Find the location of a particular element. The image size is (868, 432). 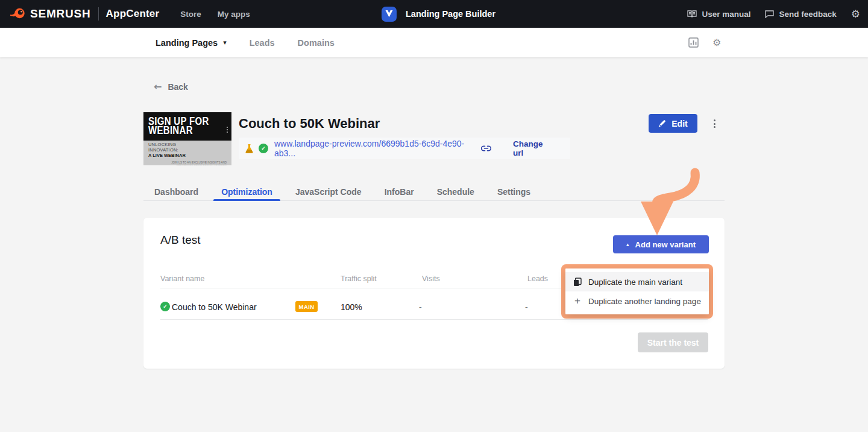

app-title: Landing Page Builder is located at coordinates (451, 14).